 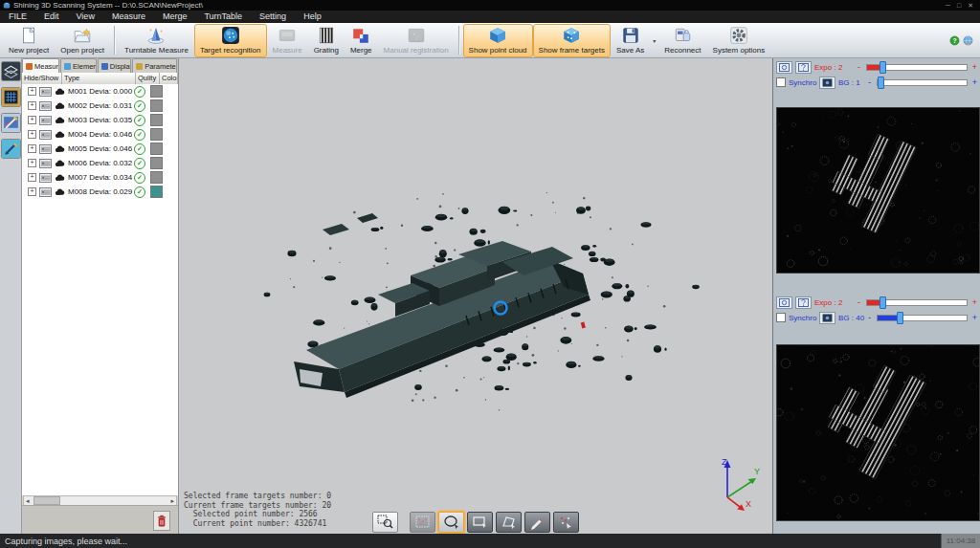 I want to click on column-header-hide-show: Hide/Show, so click(x=42, y=78).